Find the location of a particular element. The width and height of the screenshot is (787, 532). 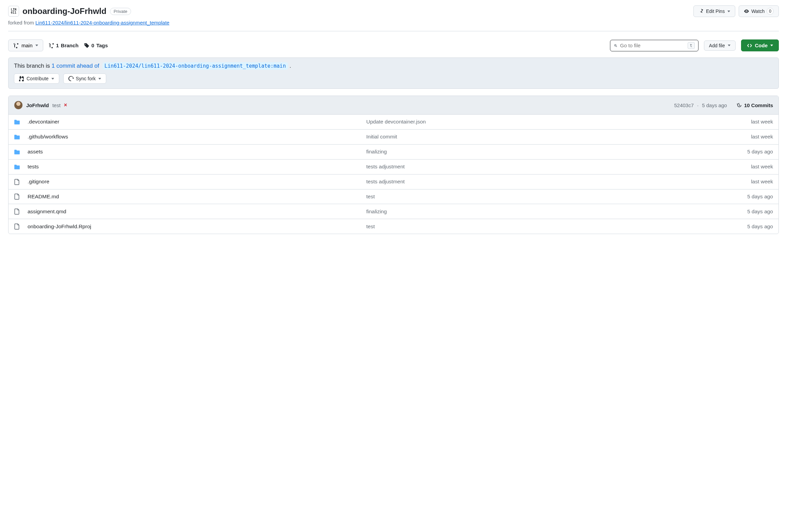

add-file-button: Add file is located at coordinates (720, 46).